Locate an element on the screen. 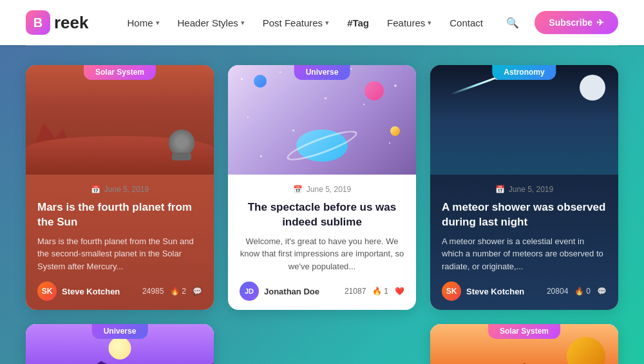  views-stat-2: 21087 is located at coordinates (355, 291).